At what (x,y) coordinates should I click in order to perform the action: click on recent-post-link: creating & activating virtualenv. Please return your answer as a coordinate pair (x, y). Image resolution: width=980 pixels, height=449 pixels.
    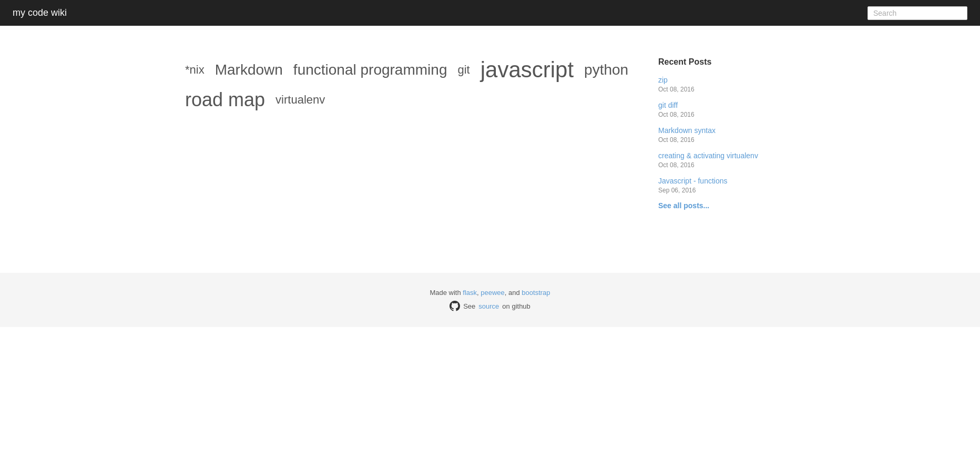
    Looking at the image, I should click on (708, 156).